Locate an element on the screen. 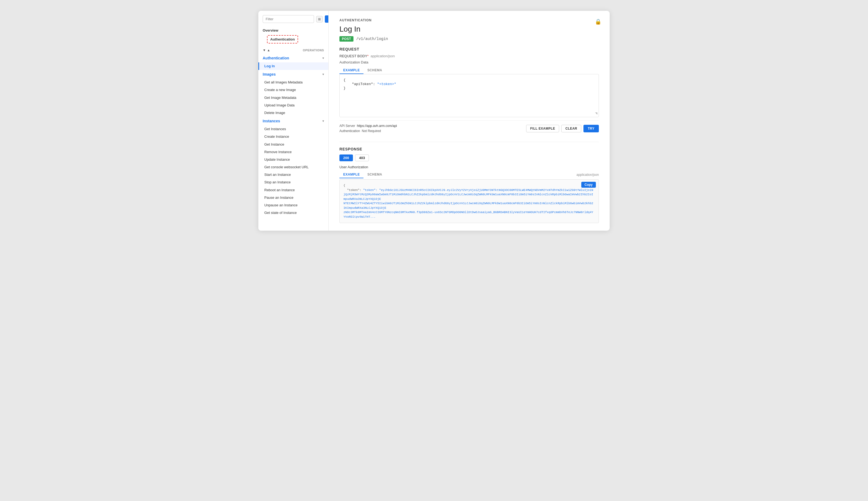 The image size is (868, 501). response-code-block: Copy { "token": "token": "eyJhbGciOiJSUz… is located at coordinates (469, 201).